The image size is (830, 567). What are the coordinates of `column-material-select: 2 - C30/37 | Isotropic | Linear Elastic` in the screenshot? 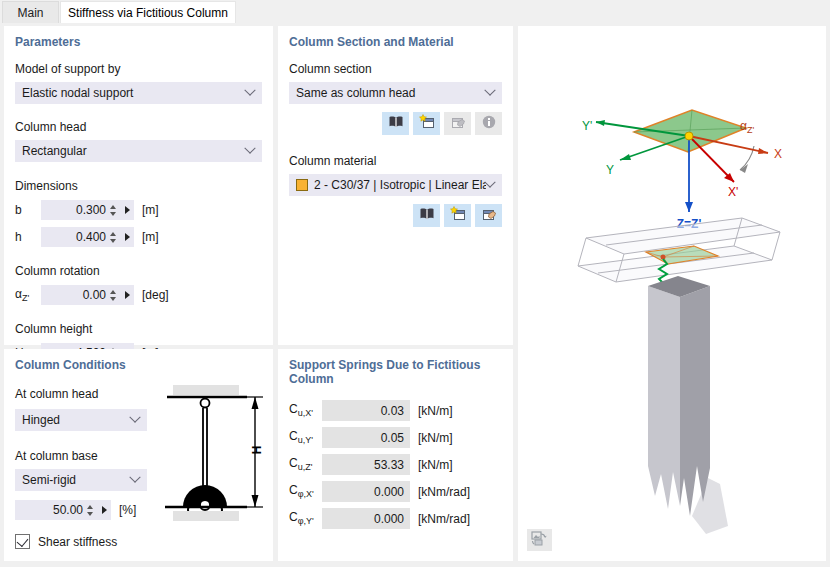 It's located at (396, 185).